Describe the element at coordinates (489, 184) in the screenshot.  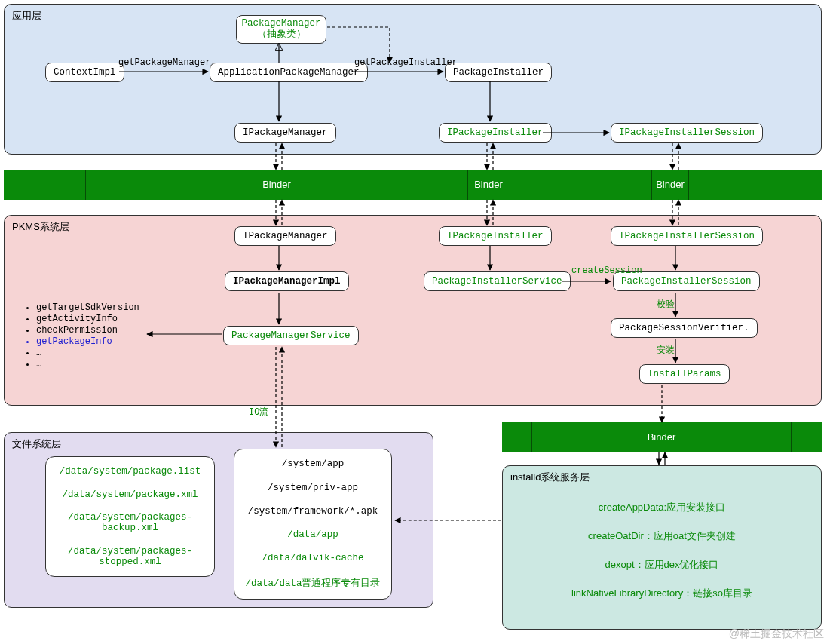
I see `binder-label-1b: Binder` at that location.